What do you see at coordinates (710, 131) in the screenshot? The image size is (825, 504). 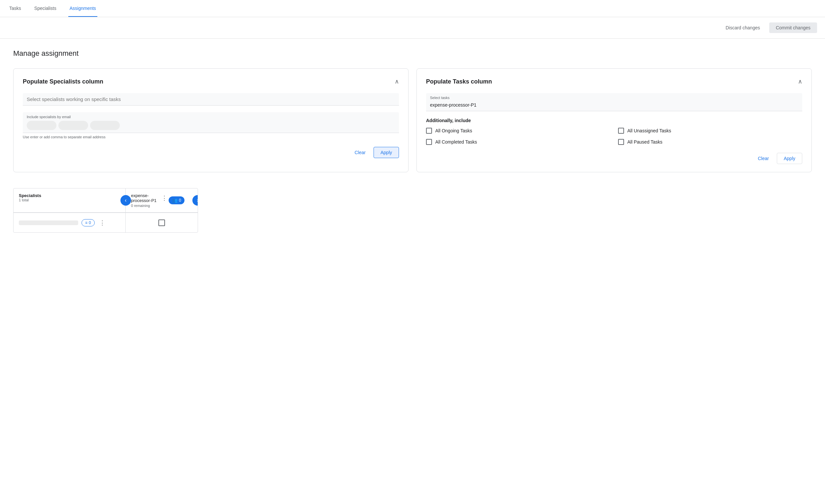 I see `checkbox-unassigned: All Unassigned Tasks` at bounding box center [710, 131].